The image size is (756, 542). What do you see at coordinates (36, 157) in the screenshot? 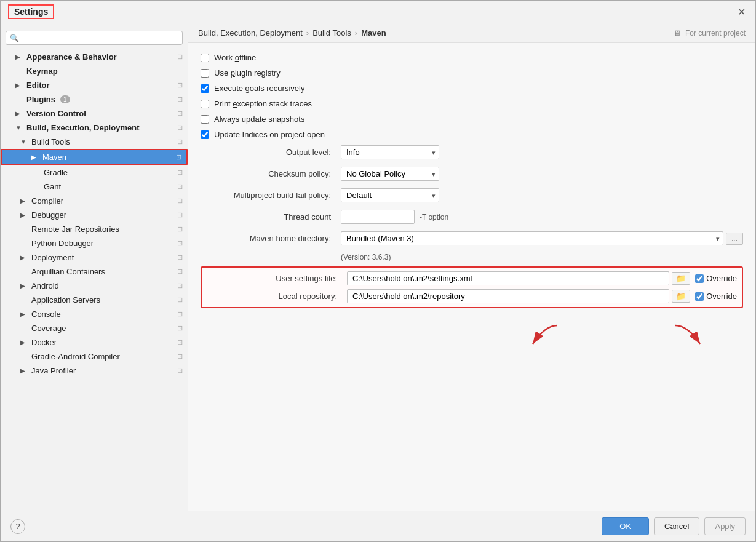
I see `arrow-maven: ▶` at bounding box center [36, 157].